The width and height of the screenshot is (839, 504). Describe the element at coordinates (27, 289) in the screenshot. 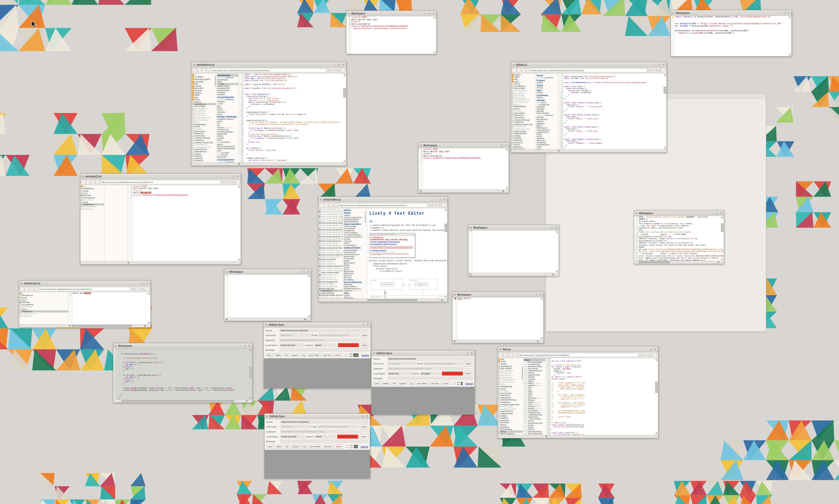

I see `forward-icon: →` at that location.